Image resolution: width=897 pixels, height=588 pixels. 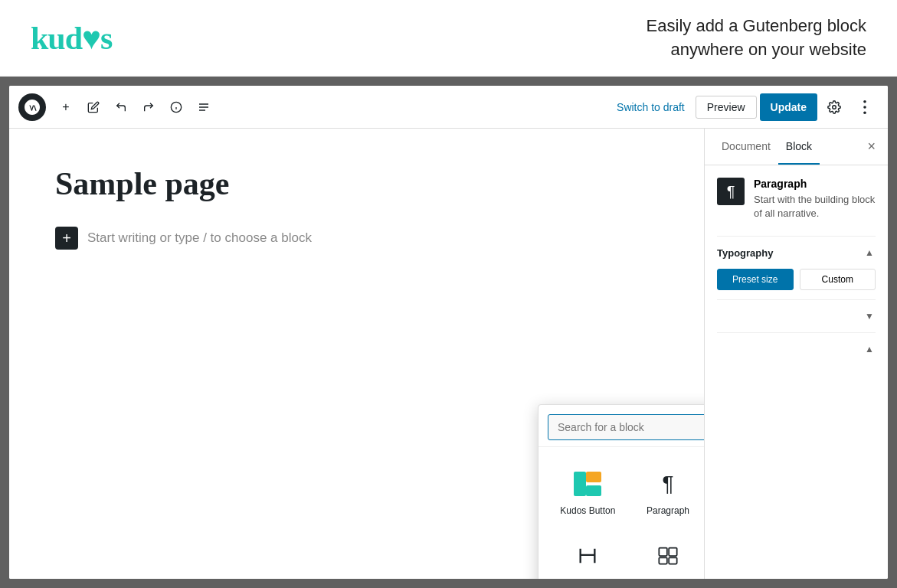 What do you see at coordinates (588, 484) in the screenshot?
I see `kudos-button-icon` at bounding box center [588, 484].